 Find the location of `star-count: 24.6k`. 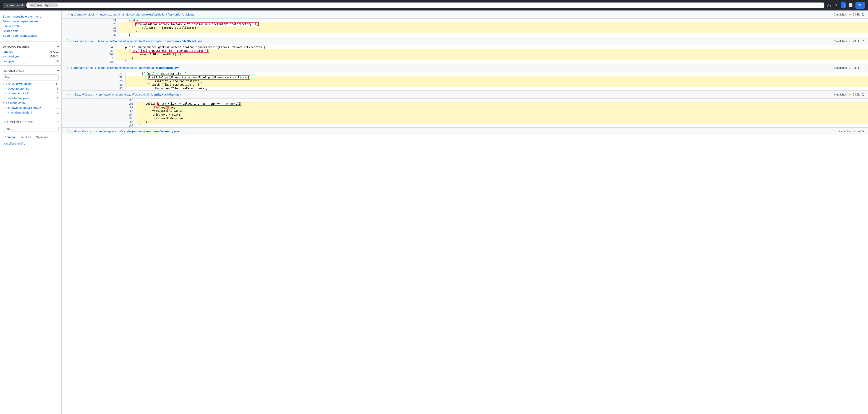

star-count: 24.6k is located at coordinates (861, 131).